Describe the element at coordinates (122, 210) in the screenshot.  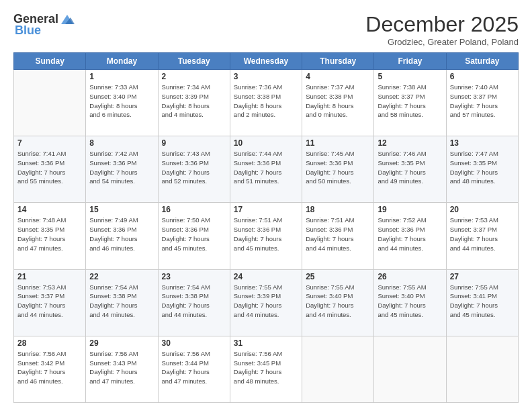
I see `day-number: 15` at that location.